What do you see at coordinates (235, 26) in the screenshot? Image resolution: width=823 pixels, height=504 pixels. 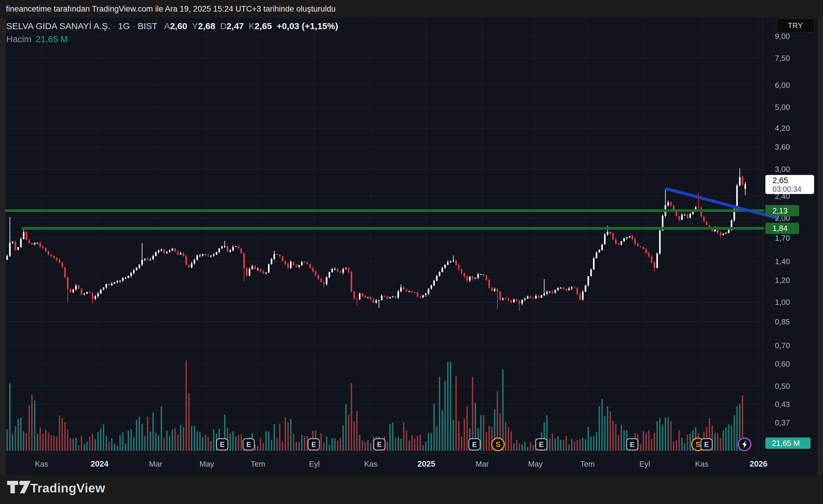 I see `low-value: 2,47` at bounding box center [235, 26].